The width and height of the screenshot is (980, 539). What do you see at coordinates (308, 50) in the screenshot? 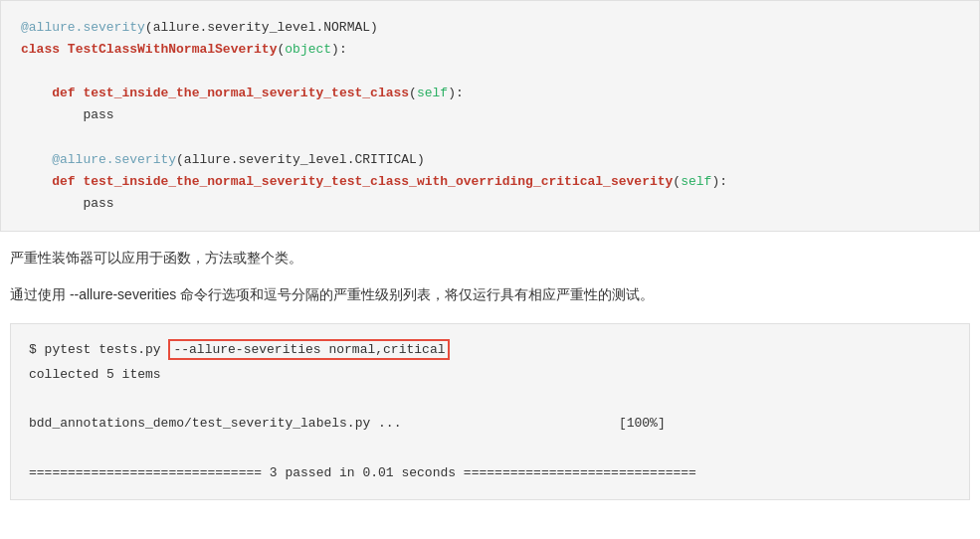
I see `base-class: object` at bounding box center [308, 50].